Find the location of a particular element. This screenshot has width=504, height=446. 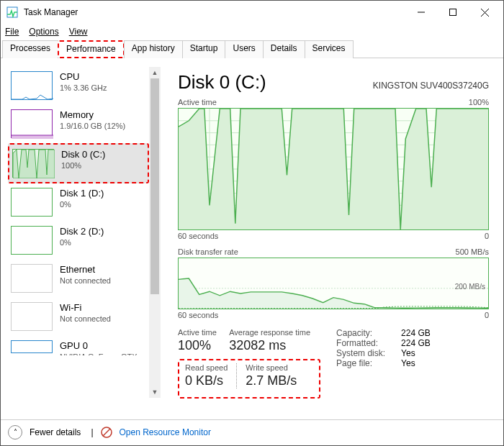

sidebar-item-wifi: Wi-Fi Not connected is located at coordinates (78, 317).